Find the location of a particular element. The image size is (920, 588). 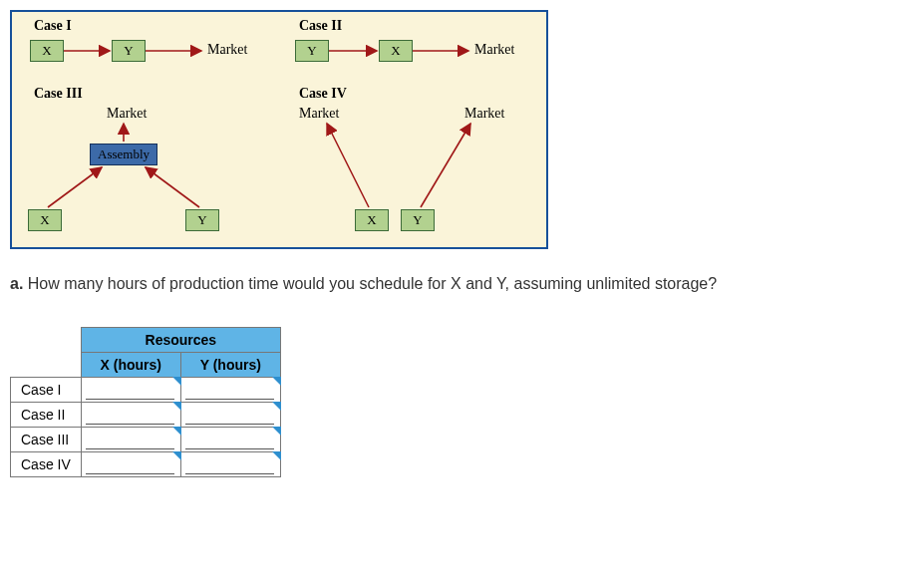

header-x-hours: X (hours) is located at coordinates (131, 365).